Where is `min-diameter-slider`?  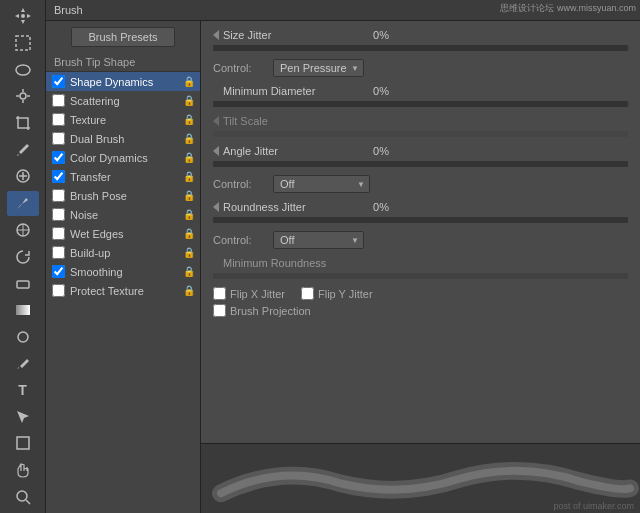
min-diameter-slider is located at coordinates (420, 104).